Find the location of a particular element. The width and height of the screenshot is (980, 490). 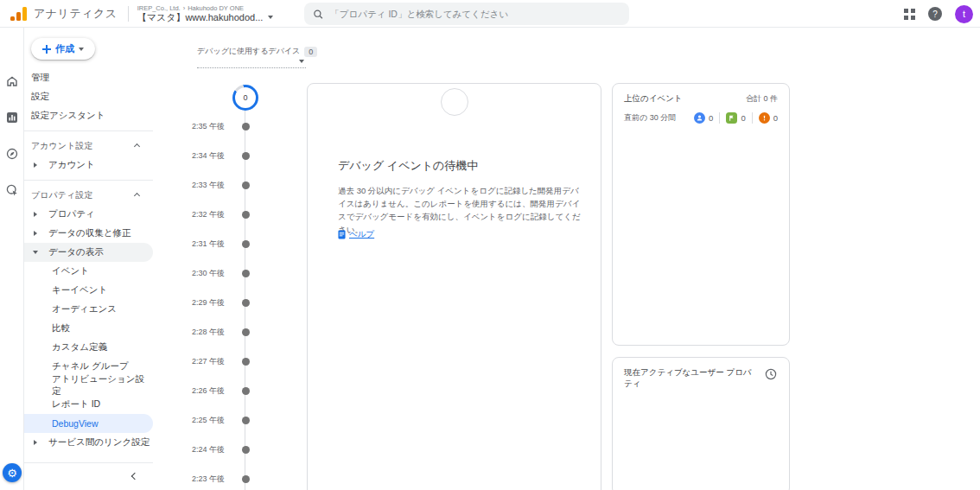

sidebar-nav: 管理 設定 設定アシスタント アカウント設定 アカウント プロパティ設定 プロパ… is located at coordinates (88, 260).